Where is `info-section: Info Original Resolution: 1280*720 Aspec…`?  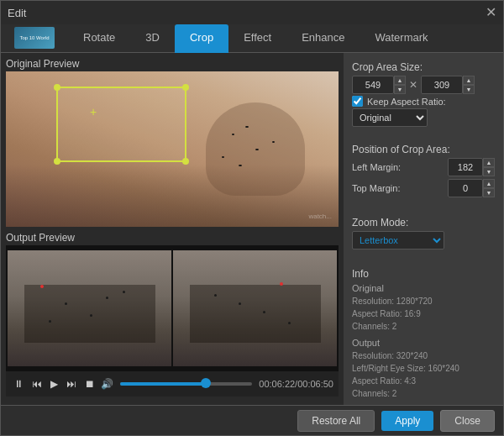 info-section: Info Original Resolution: 1280*720 Aspec… is located at coordinates (423, 334).